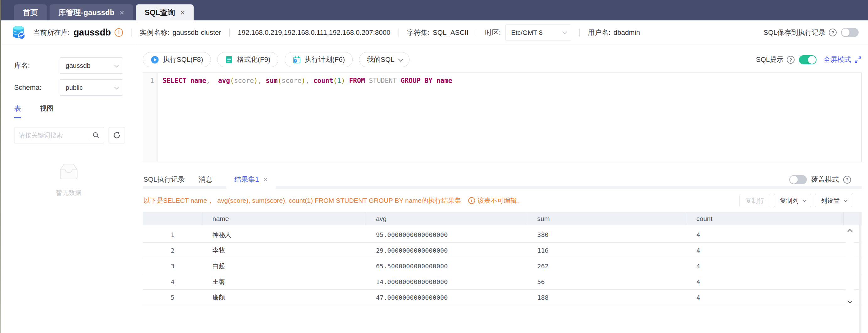 The image size is (868, 333). What do you see at coordinates (247, 60) in the screenshot?
I see `format-sql-button: 格式化(F9)` at bounding box center [247, 60].